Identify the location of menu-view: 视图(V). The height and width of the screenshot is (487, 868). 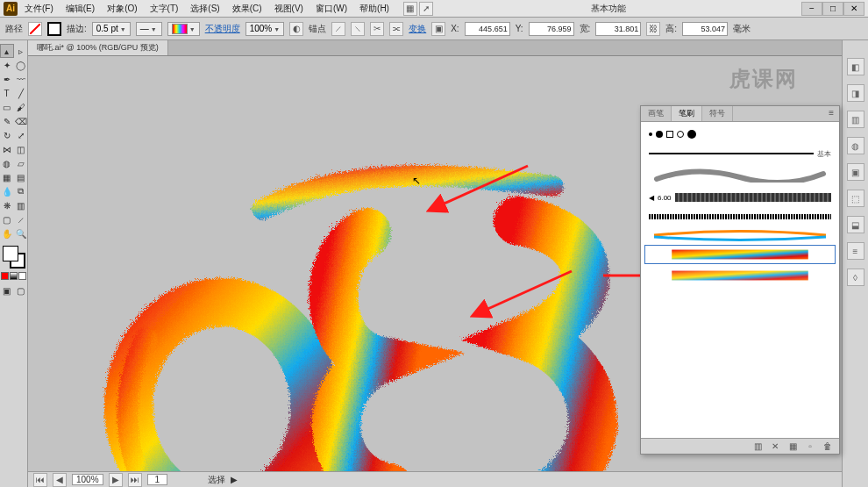
(289, 9).